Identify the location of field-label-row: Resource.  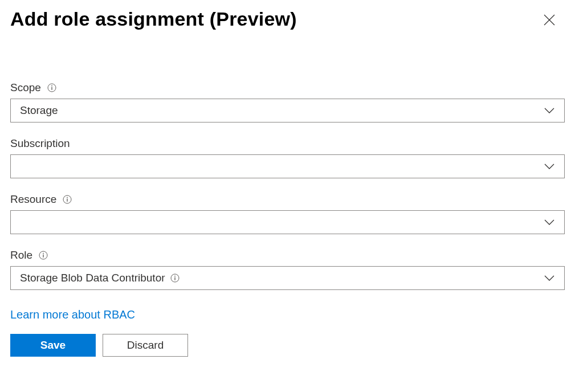
(287, 199).